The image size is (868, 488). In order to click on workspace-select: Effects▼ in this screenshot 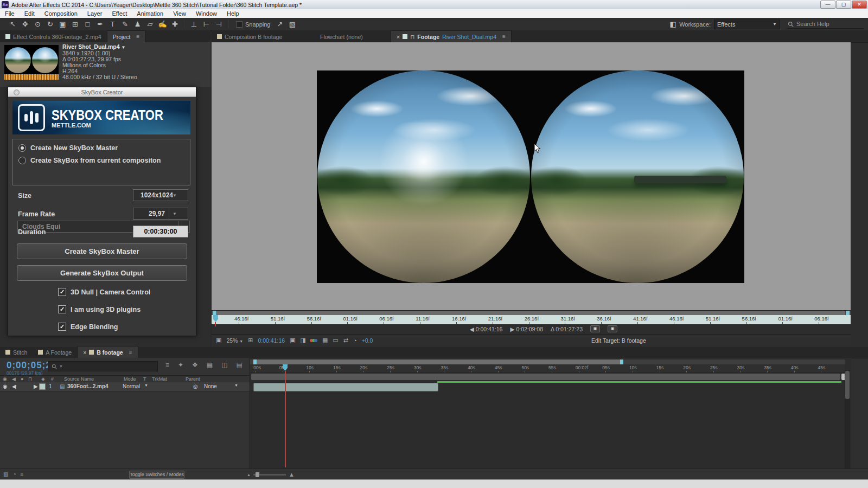, I will do `click(747, 24)`.